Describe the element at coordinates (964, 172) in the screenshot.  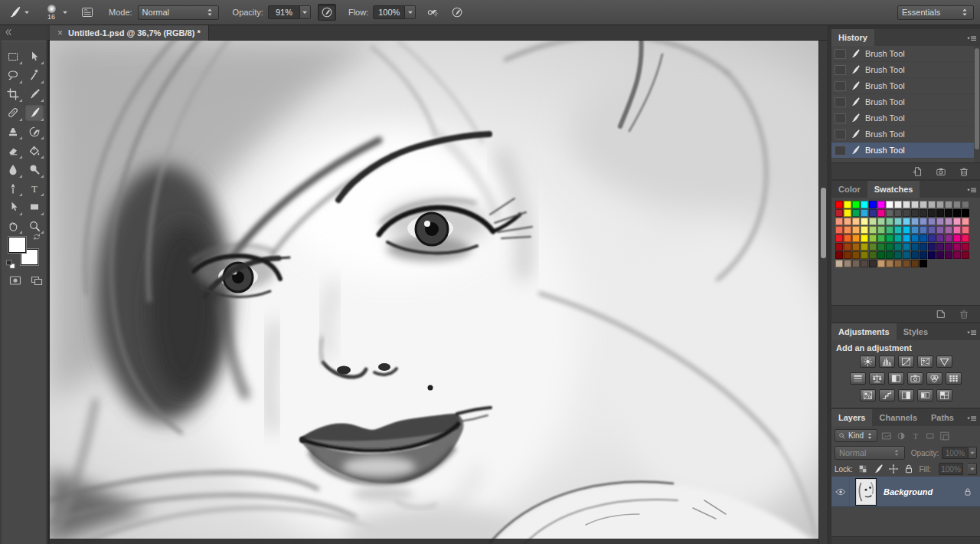
I see `delete-state-trash-icon` at that location.